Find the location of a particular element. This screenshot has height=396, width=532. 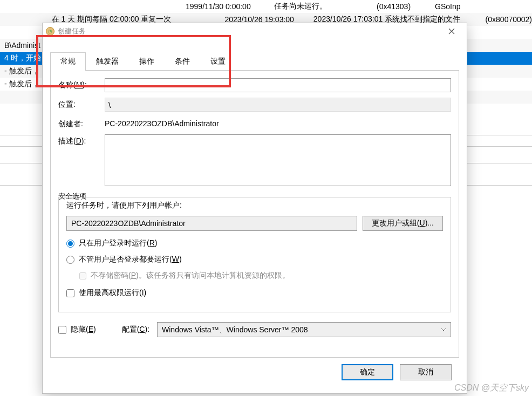

dialog-title: 创建任务 is located at coordinates (249, 31).